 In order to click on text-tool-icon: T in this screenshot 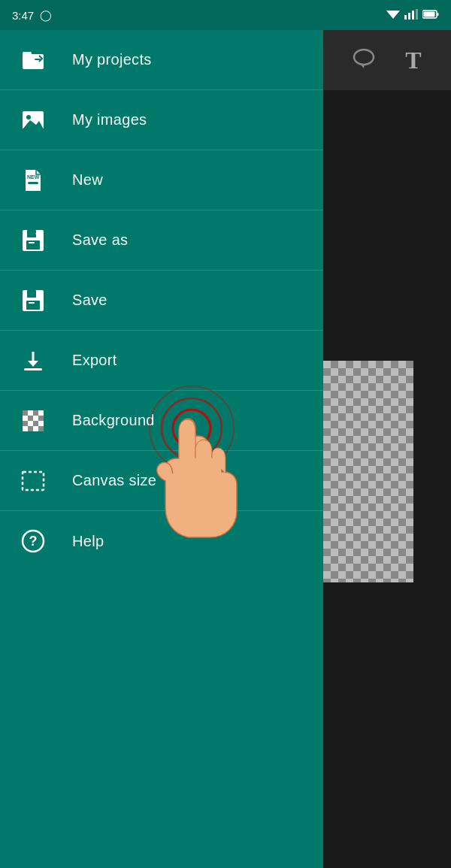, I will do `click(413, 60)`.